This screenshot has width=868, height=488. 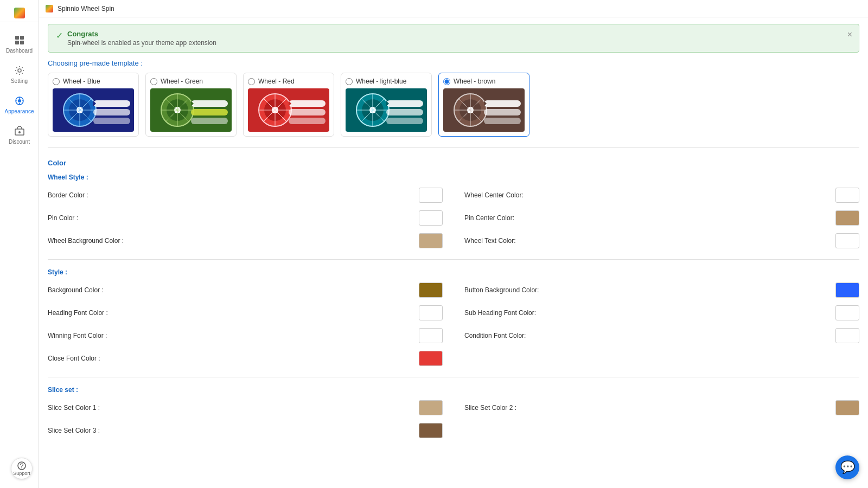 I want to click on sidebar-item-setting-label: Setting, so click(x=20, y=81).